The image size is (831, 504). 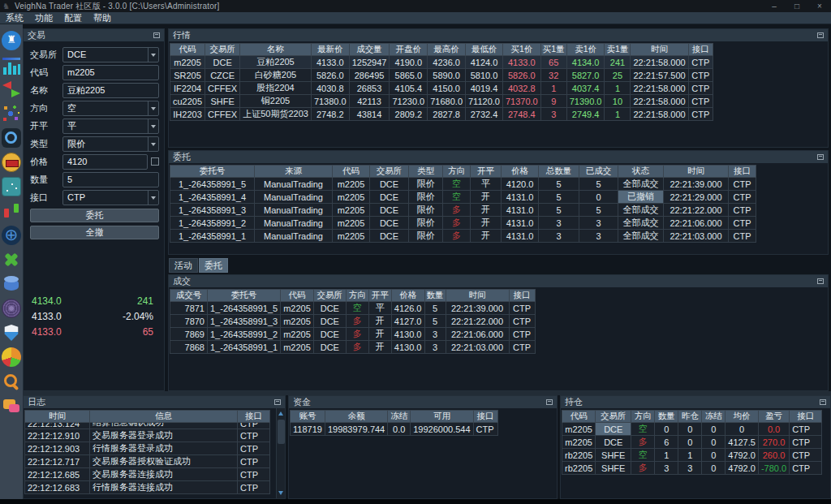 What do you see at coordinates (407, 308) in the screenshot?
I see `cell: 4126.0` at bounding box center [407, 308].